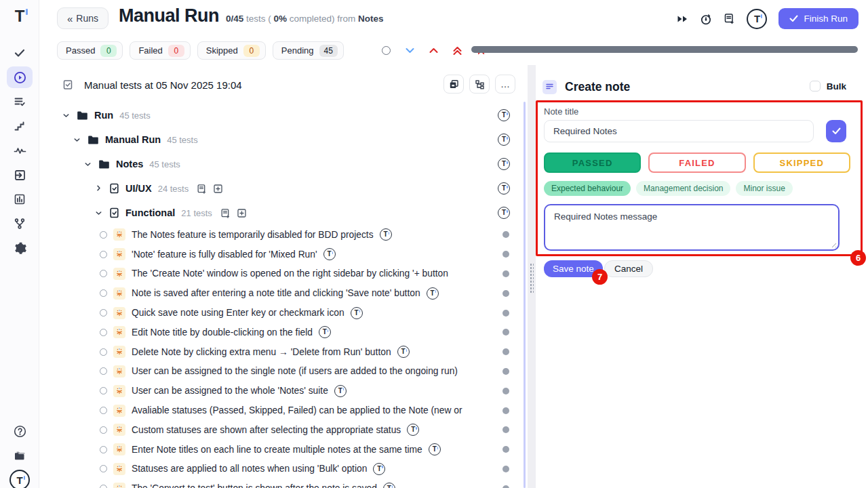 The width and height of the screenshot is (868, 488). I want to click on bulk-toggle: Bulk, so click(828, 86).